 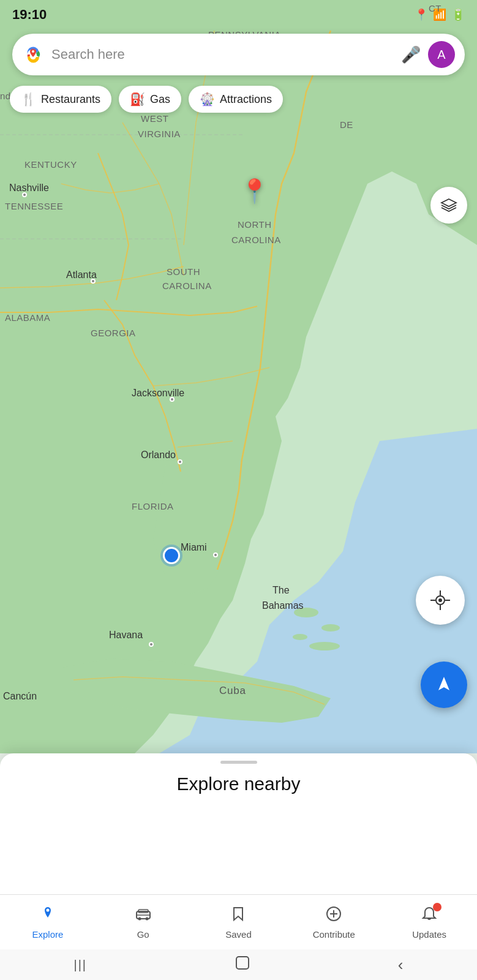 What do you see at coordinates (334, 935) in the screenshot?
I see `contribute-label: Contribute` at bounding box center [334, 935].